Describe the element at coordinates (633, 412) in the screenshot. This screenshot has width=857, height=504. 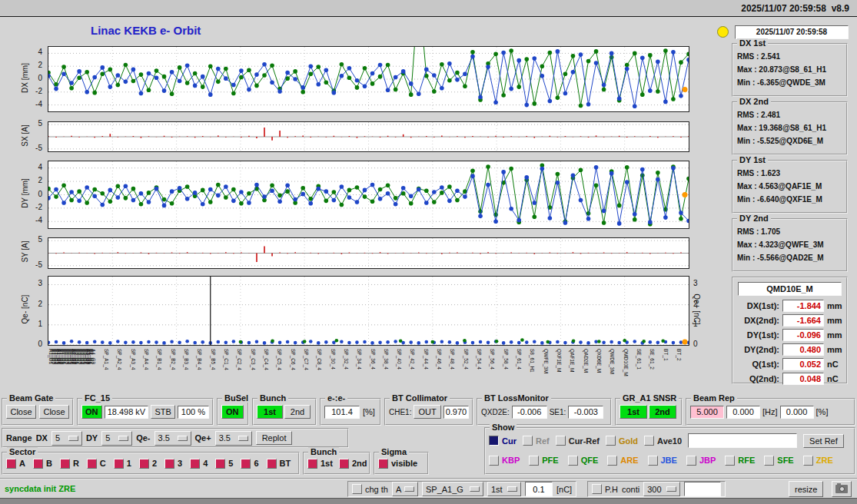
I see `snsr-1st-button: 1st` at that location.